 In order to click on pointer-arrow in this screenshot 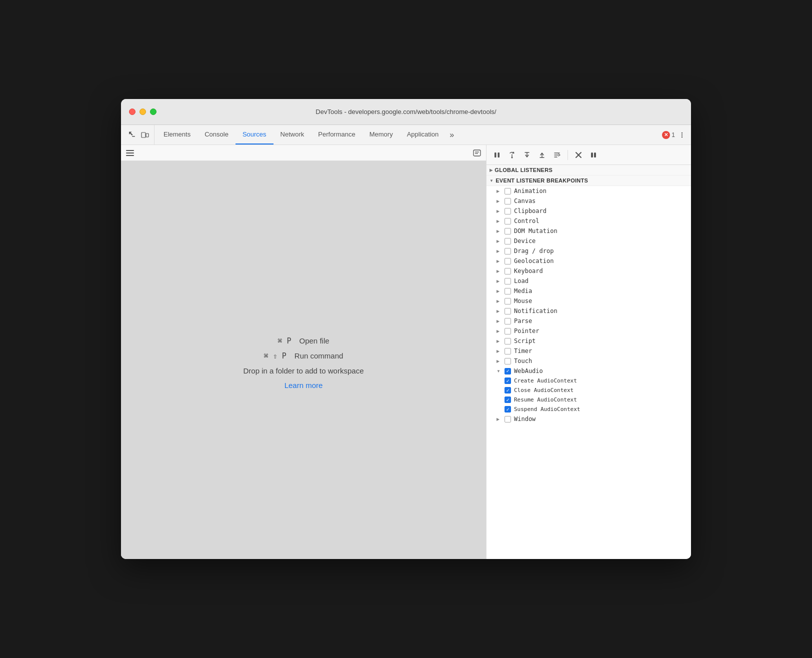, I will do `click(499, 331)`.